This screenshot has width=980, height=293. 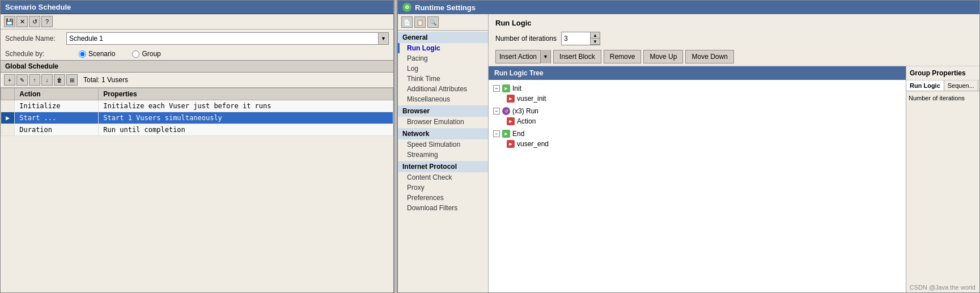 What do you see at coordinates (443, 155) in the screenshot?
I see `sidebar-item-streaming: Streaming` at bounding box center [443, 155].